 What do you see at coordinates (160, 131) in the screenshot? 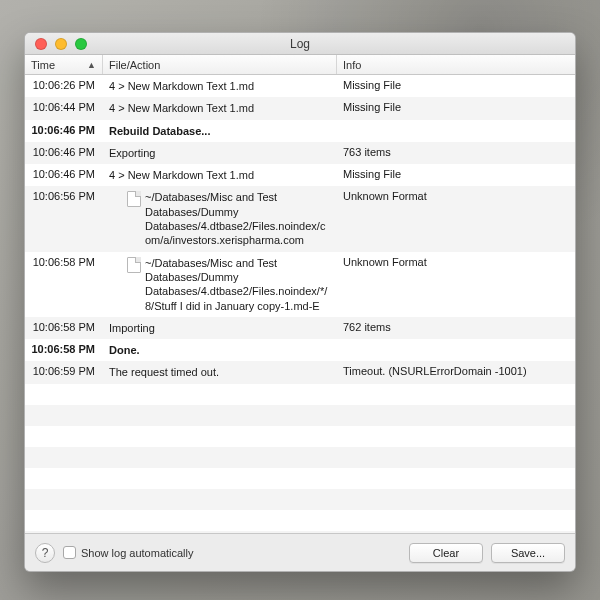
I see `cell-file-text: Rebuild Database...` at bounding box center [160, 131].